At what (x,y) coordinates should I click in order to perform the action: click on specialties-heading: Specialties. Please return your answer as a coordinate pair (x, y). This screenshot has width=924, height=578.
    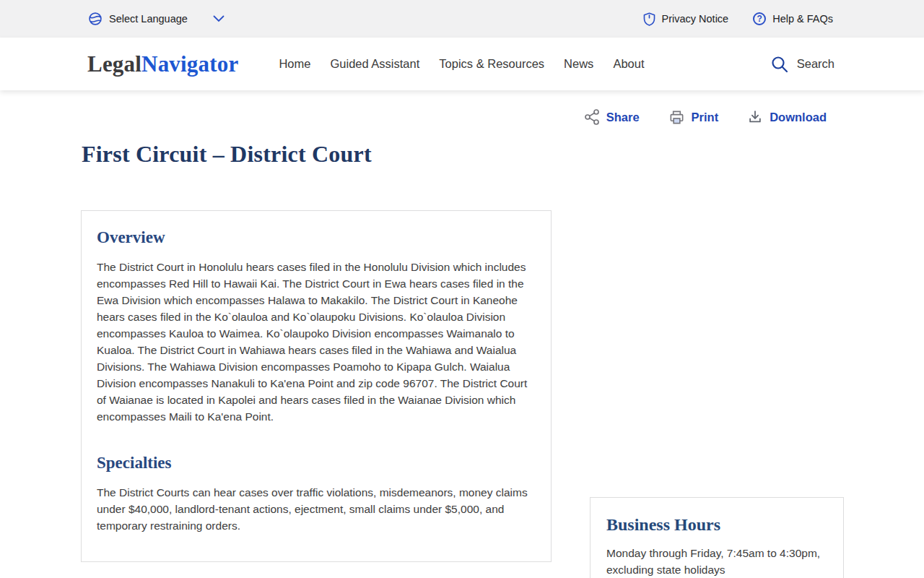
    Looking at the image, I should click on (316, 463).